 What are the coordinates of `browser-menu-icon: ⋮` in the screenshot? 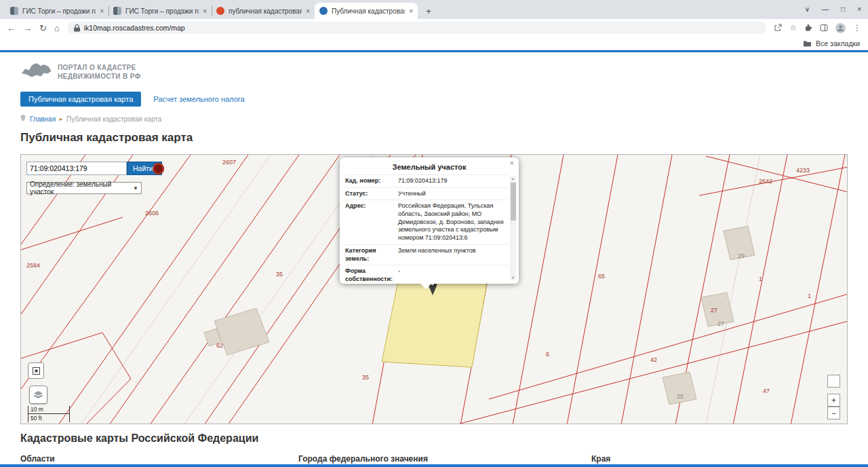 It's located at (857, 28).